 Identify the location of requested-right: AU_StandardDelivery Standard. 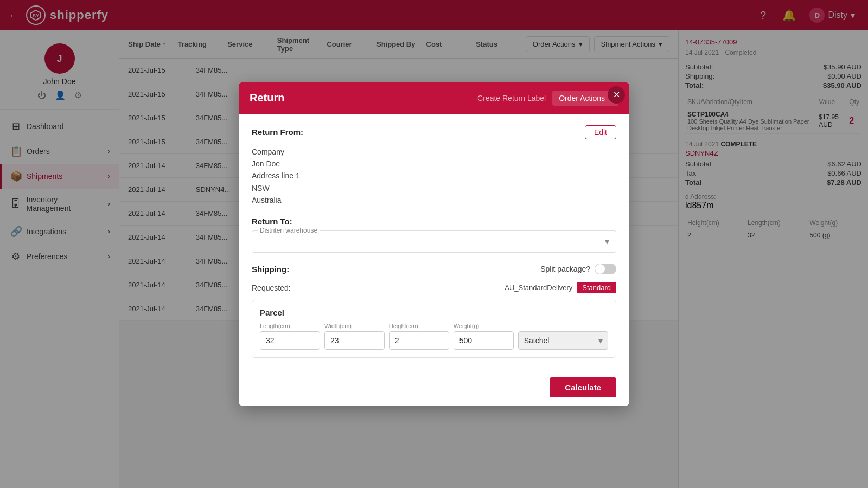
(560, 287).